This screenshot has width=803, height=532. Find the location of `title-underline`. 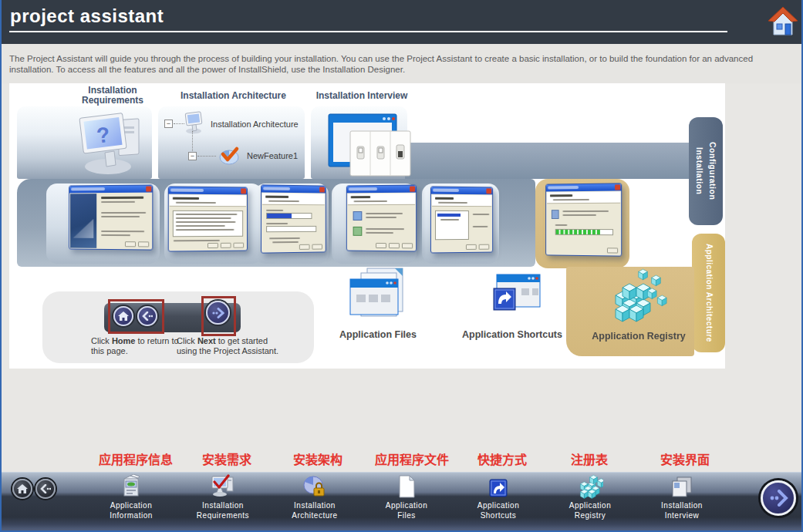

title-underline is located at coordinates (369, 32).